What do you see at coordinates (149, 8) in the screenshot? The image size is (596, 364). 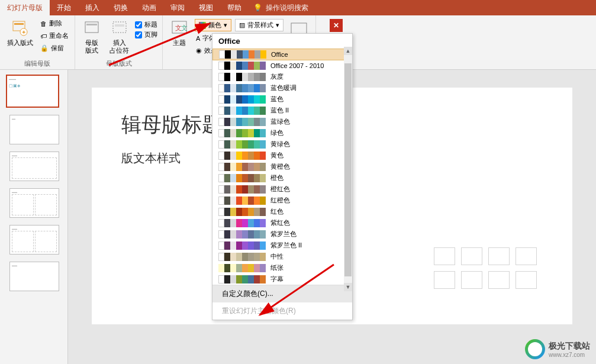 I see `tab-animations: 动画` at bounding box center [149, 8].